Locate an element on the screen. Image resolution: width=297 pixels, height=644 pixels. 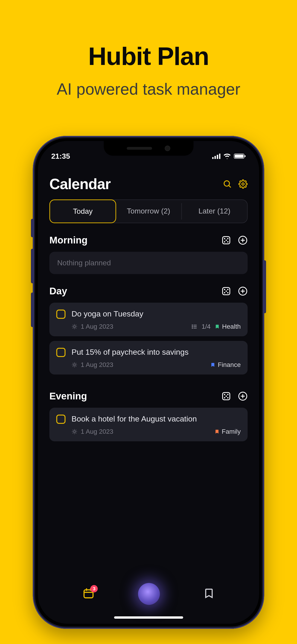
tab-tomorrow: Tomorrow (2) is located at coordinates (148, 212).